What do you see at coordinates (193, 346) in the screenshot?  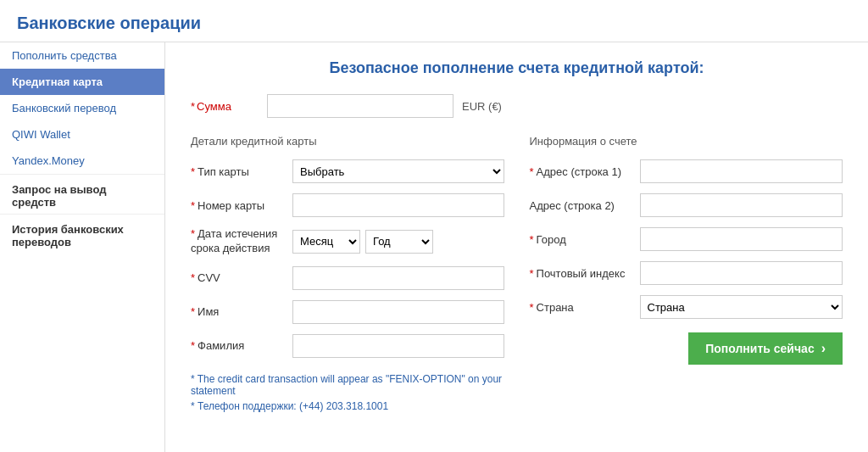 I see `last-name-star: *` at bounding box center [193, 346].